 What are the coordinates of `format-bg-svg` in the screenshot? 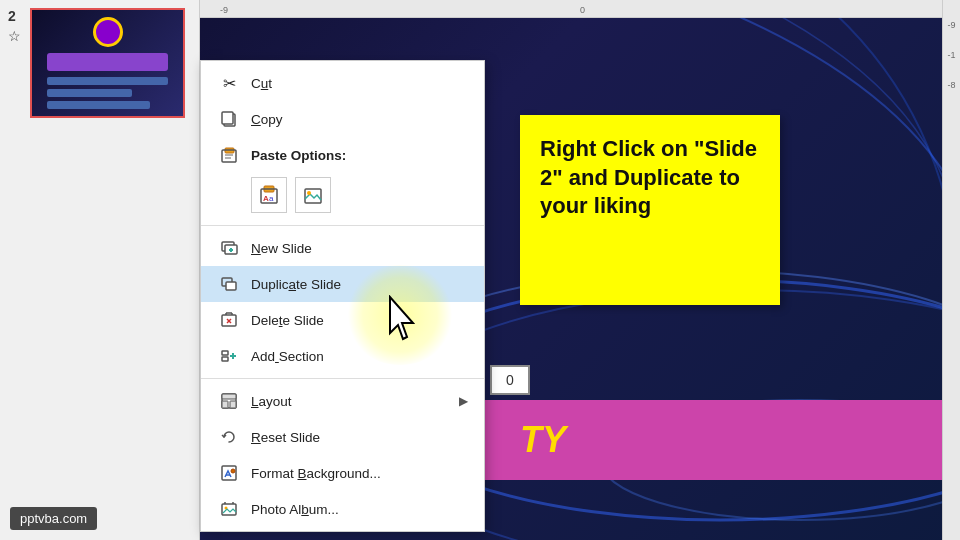 It's located at (229, 473).